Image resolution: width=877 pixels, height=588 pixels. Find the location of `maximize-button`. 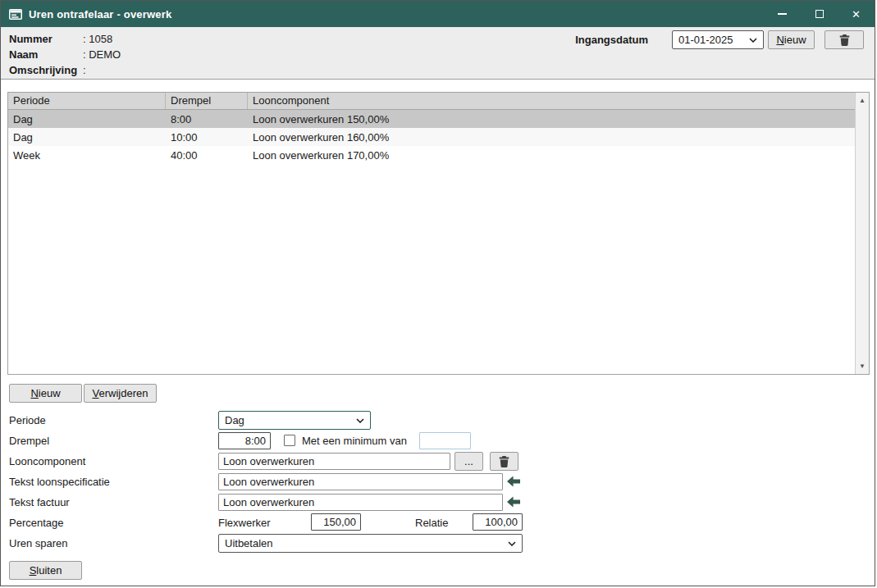

maximize-button is located at coordinates (819, 14).